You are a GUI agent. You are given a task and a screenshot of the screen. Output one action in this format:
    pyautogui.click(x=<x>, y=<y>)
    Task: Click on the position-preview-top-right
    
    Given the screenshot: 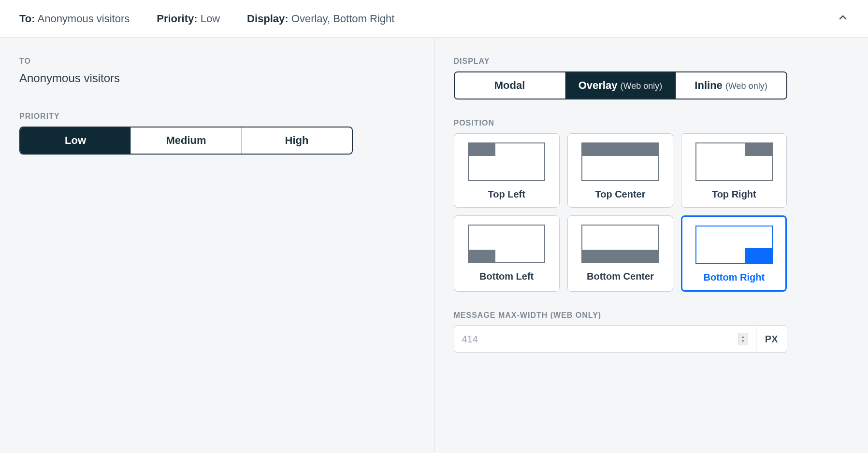 What is the action you would take?
    pyautogui.click(x=734, y=162)
    